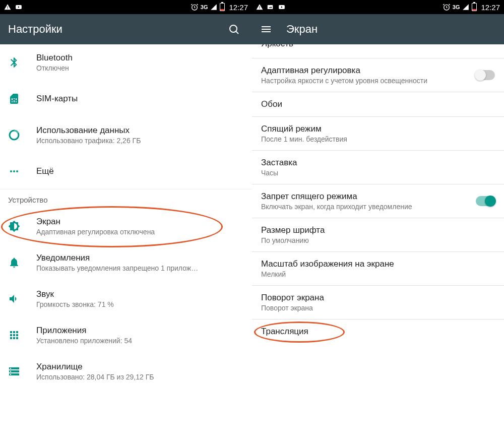  What do you see at coordinates (140, 341) in the screenshot?
I see `row-subtitle: Установлено приложений: 54` at bounding box center [140, 341].